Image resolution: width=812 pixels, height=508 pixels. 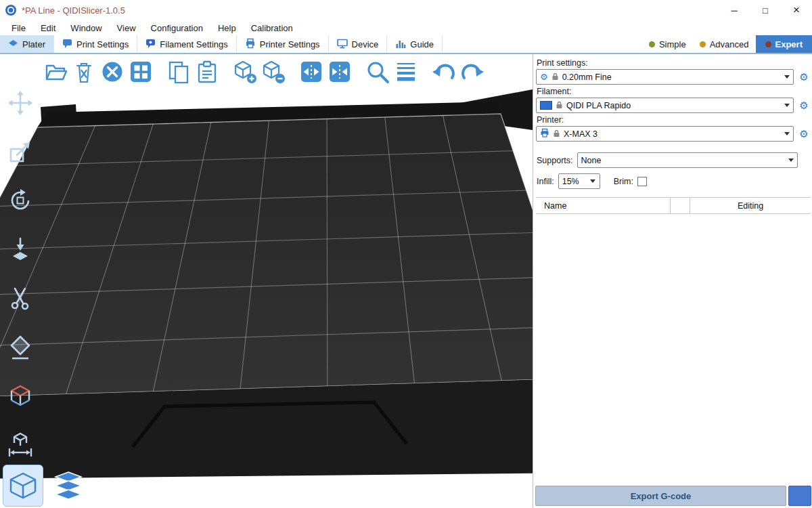 What do you see at coordinates (45, 486) in the screenshot?
I see `view-switch` at bounding box center [45, 486].